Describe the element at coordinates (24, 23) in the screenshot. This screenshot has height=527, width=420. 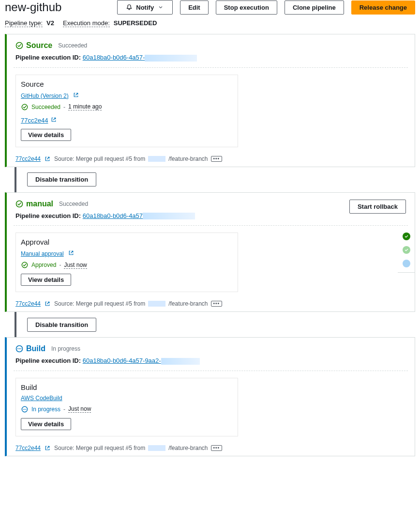
I see `pipeline-type-label: Pipeline type:` at that location.